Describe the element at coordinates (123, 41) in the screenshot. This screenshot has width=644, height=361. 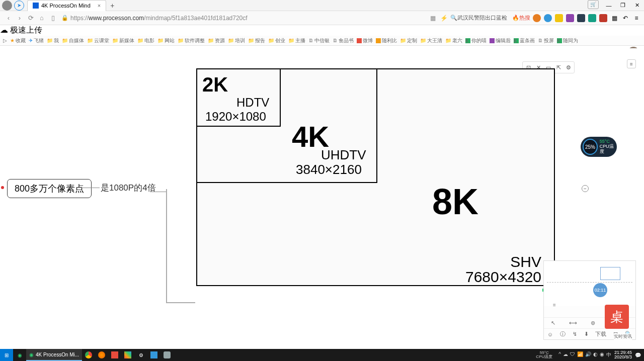
I see `bookmark-item: 📁新媒体` at that location.